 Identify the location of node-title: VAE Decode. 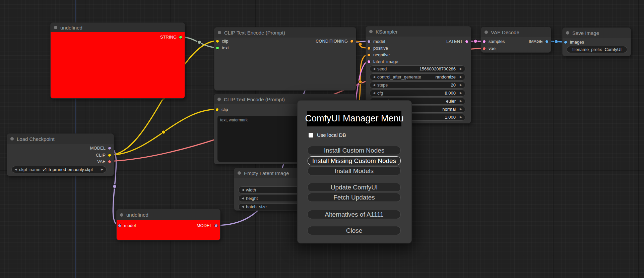
(505, 32).